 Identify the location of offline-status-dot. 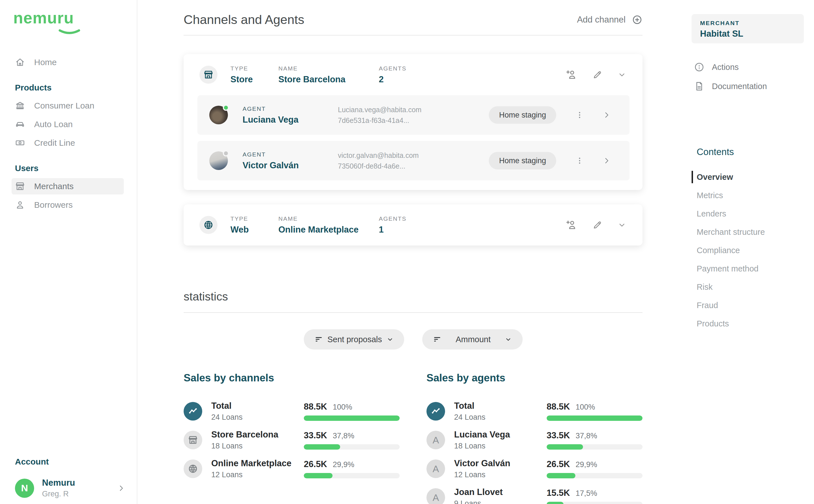
(226, 153).